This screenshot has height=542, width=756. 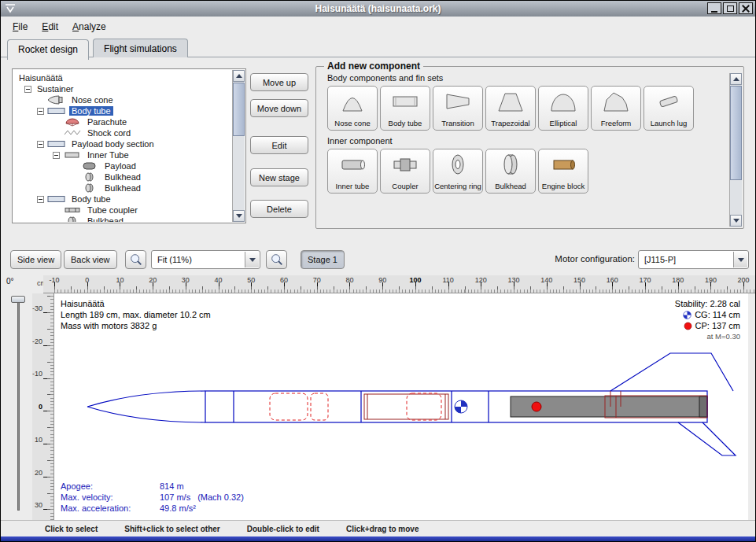 I want to click on cp-icon, so click(x=688, y=326).